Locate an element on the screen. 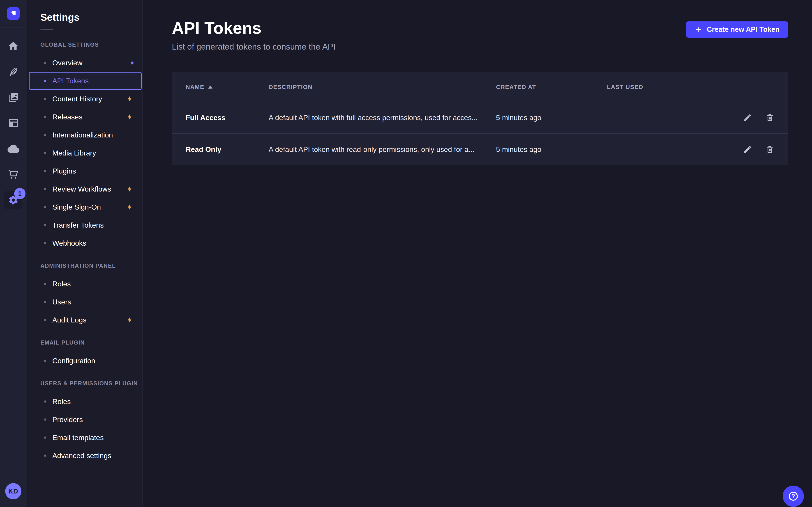 The width and height of the screenshot is (812, 507). page-header: API Tokens List of generated tokens to c… is located at coordinates (478, 26).